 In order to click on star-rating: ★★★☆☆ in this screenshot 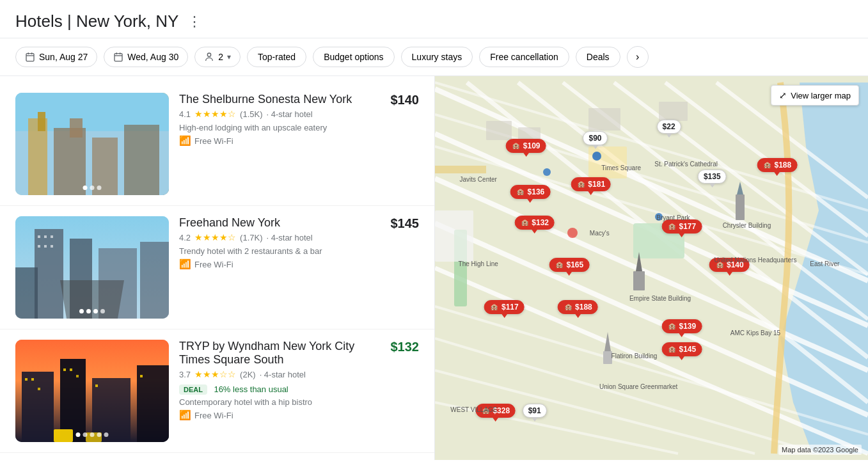, I will do `click(215, 374)`.